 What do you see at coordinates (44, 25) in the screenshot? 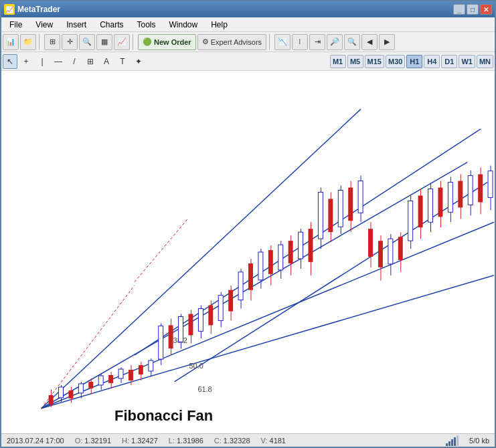
I see `menu-view: View` at bounding box center [44, 25].